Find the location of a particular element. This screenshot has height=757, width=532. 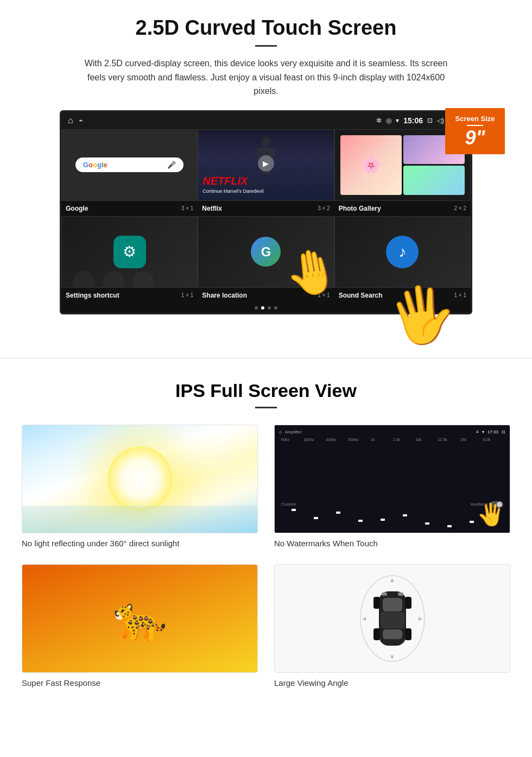

sky-gradient is located at coordinates (140, 519).